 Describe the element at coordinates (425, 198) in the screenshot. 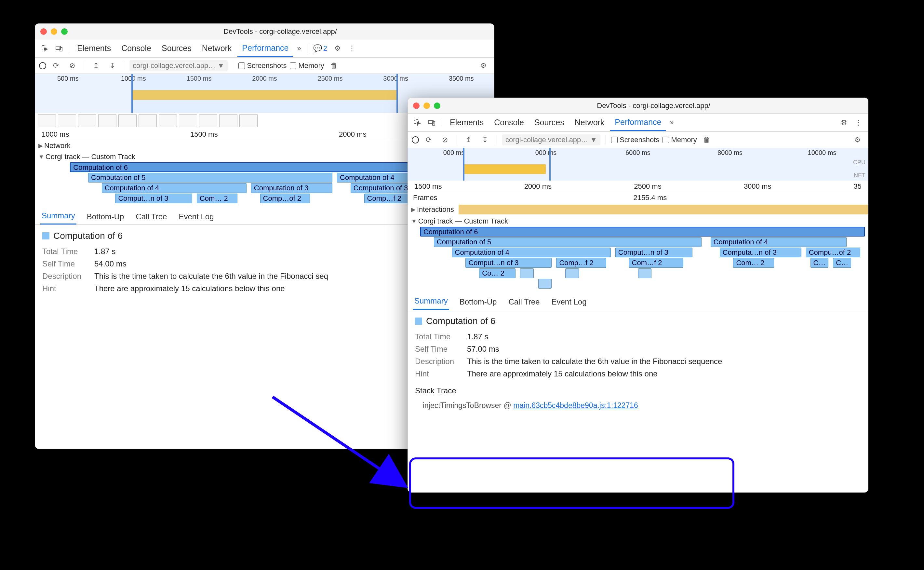

I see `frames-label: Frames` at that location.